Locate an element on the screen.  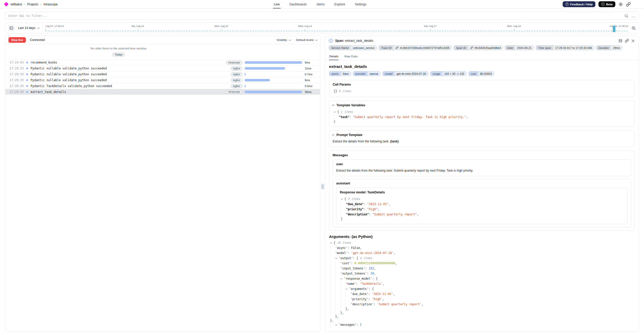
feedback-help-button: ? Feedback / Help is located at coordinates (579, 4).